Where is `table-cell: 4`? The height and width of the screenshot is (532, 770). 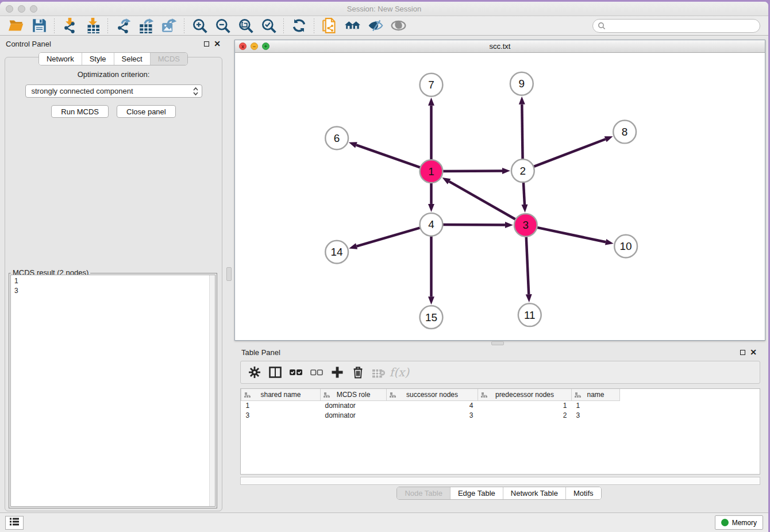 table-cell: 4 is located at coordinates (432, 406).